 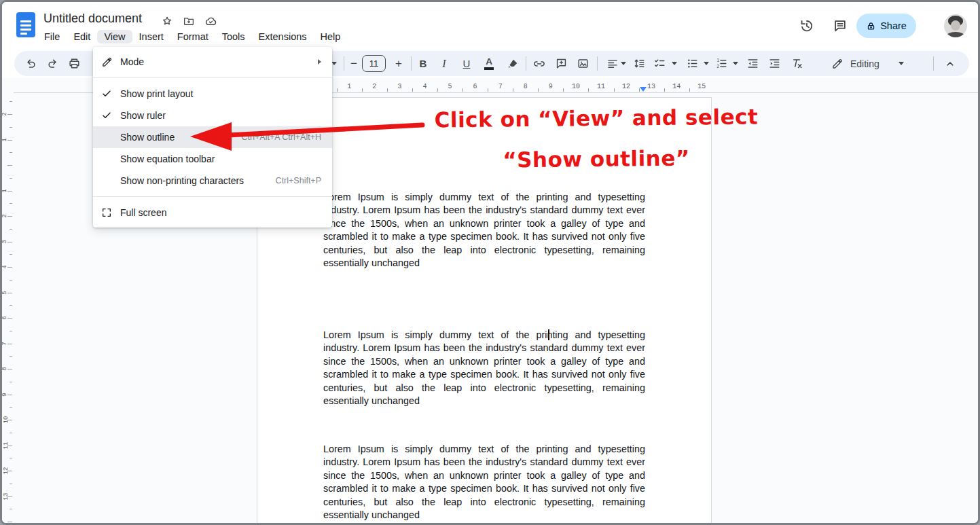 I want to click on menu-format: Format, so click(x=193, y=37).